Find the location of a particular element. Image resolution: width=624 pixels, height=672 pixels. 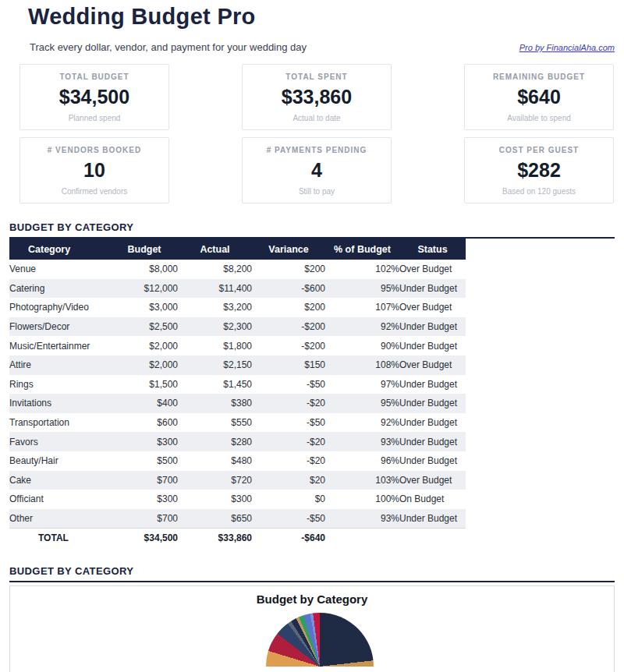

stat-sub: Available to spend is located at coordinates (539, 118).